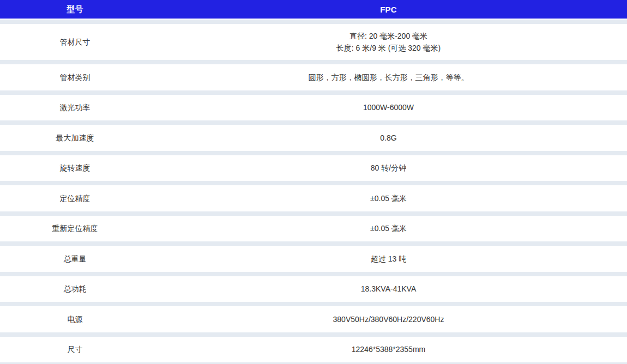 The width and height of the screenshot is (627, 364). I want to click on table-row-power-supply: 电源 380V50Hz/380V60Hz/220V60Hz, so click(314, 319).